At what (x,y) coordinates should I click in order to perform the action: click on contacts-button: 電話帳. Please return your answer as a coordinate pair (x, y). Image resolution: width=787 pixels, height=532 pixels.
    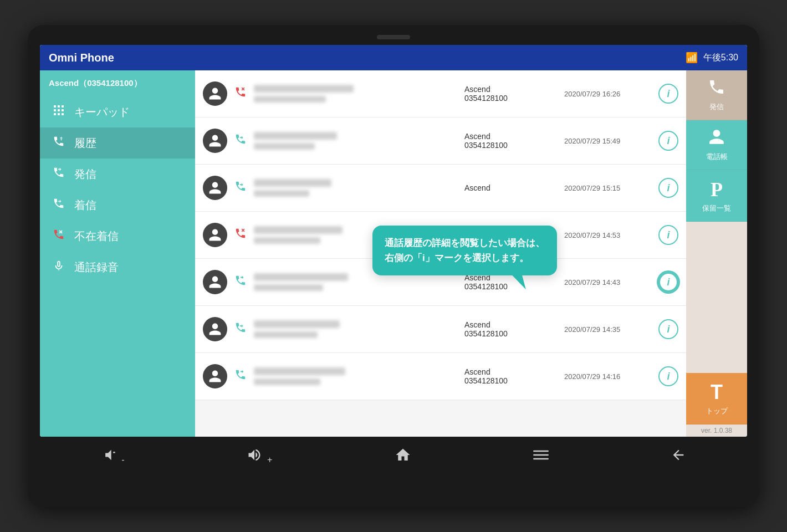
    Looking at the image, I should click on (717, 145).